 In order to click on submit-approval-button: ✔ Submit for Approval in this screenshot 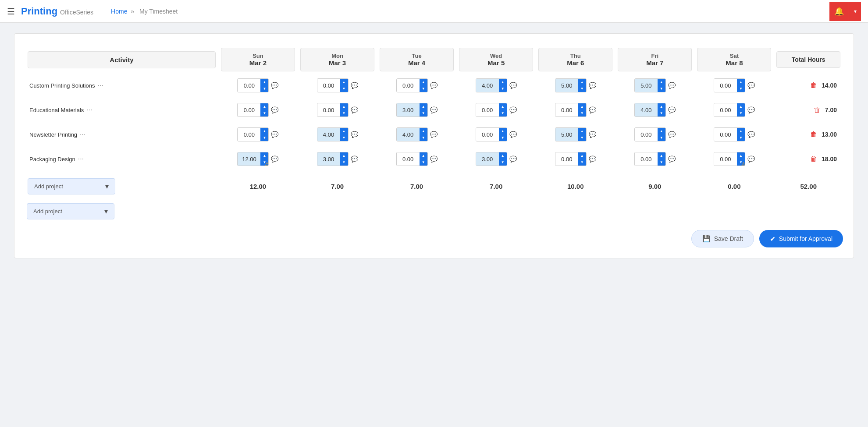, I will do `click(801, 239)`.